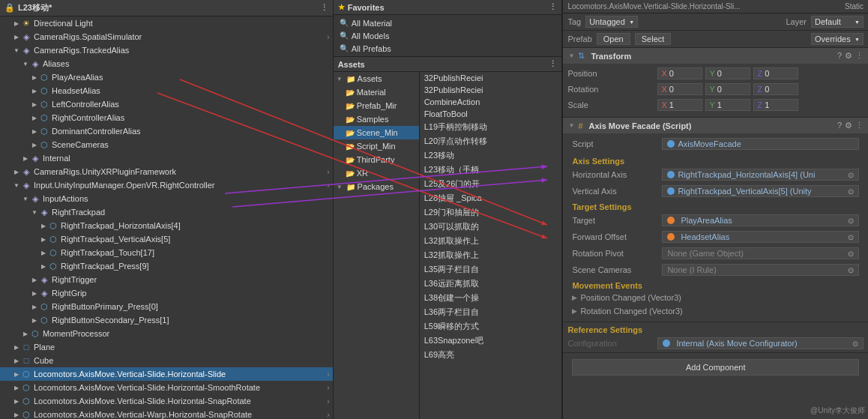  Describe the element at coordinates (468, 213) in the screenshot. I see `content-item-10: L29门和抽屉的` at that location.